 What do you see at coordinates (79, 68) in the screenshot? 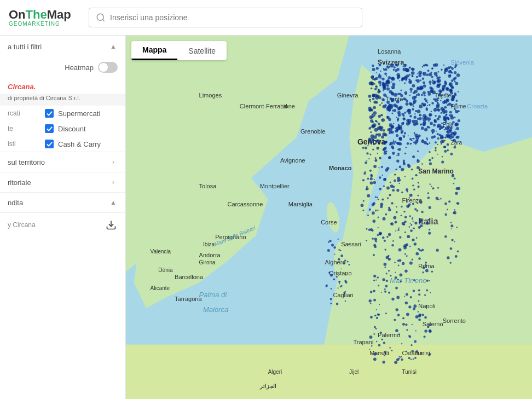
I see `heatmap-label: Heatmap` at bounding box center [79, 68].